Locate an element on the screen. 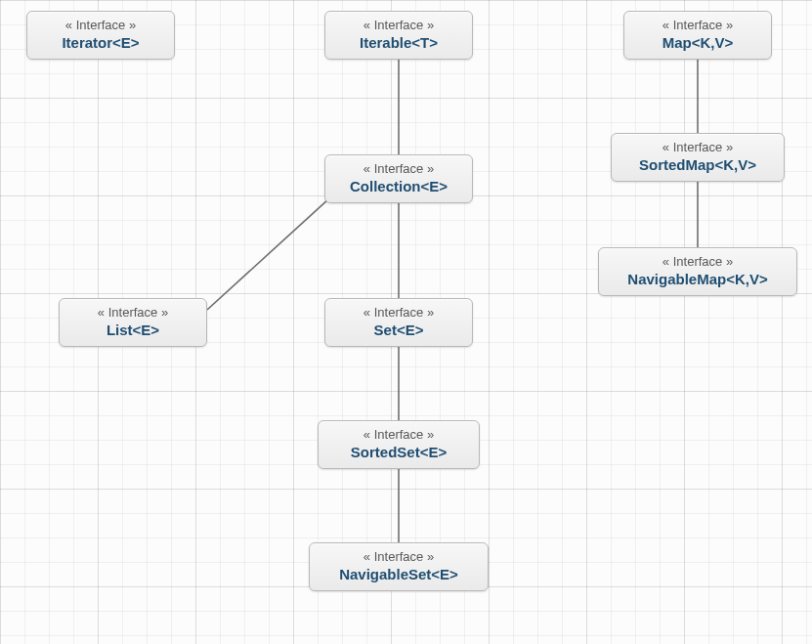  interface-node-list: « Interface »List<E> is located at coordinates (133, 322).